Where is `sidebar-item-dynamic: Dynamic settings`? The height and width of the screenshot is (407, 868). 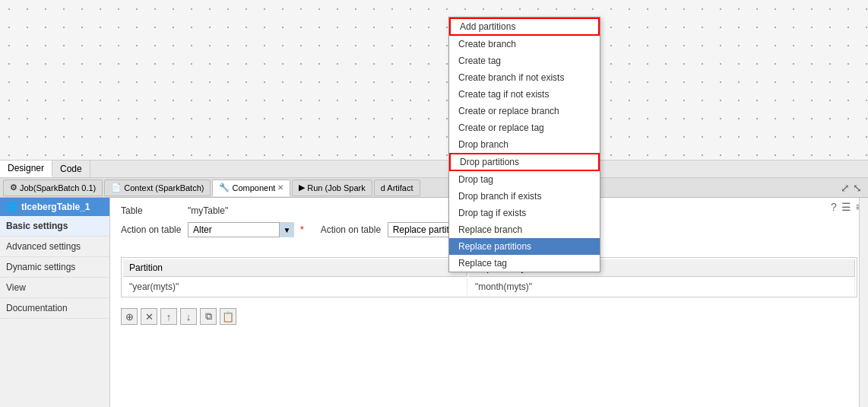 sidebar-item-dynamic: Dynamic settings is located at coordinates (55, 268).